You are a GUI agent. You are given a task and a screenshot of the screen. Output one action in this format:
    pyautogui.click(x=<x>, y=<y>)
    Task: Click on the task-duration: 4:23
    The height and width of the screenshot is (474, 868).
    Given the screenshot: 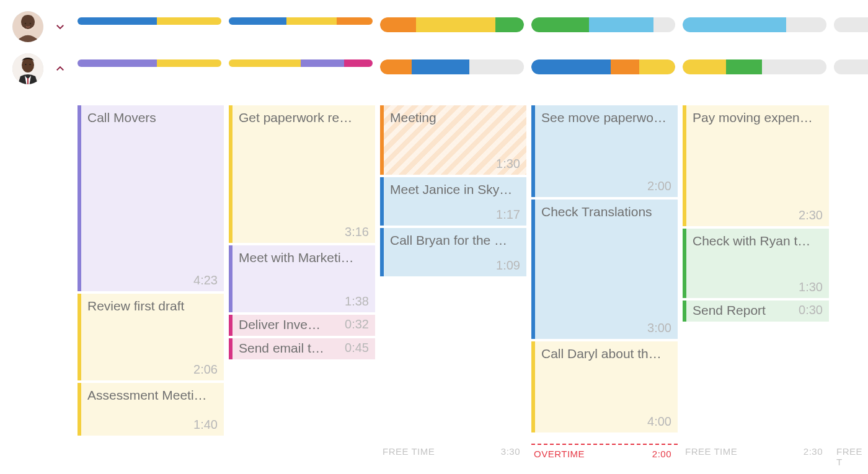 What is the action you would take?
    pyautogui.click(x=206, y=280)
    